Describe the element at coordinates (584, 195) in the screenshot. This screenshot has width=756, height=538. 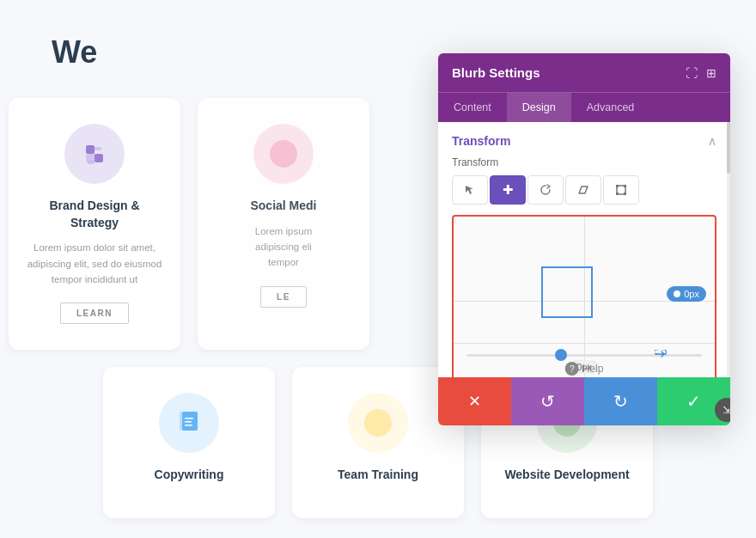
I see `transform-tool-row: ✚` at that location.